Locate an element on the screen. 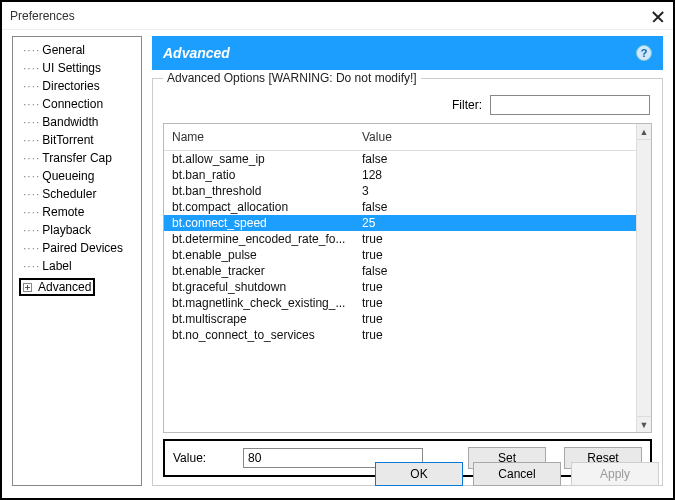 Image resolution: width=675 pixels, height=500 pixels. close-icon is located at coordinates (658, 16).